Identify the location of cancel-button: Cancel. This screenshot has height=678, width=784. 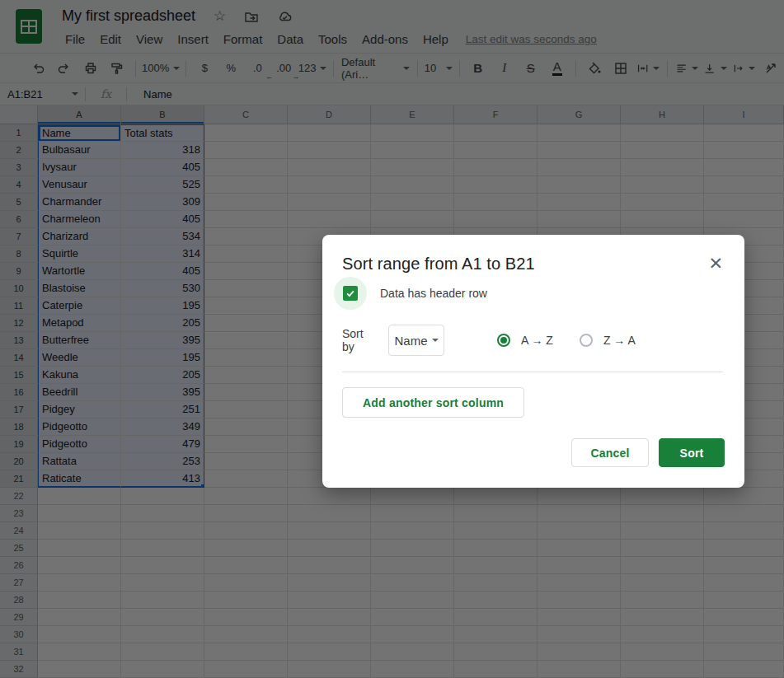
(610, 453).